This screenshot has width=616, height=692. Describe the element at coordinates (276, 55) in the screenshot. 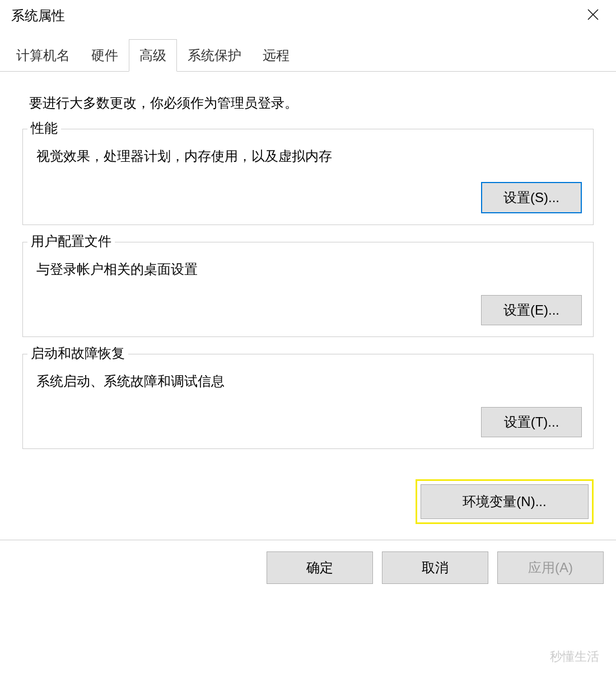

I see `tab-remote: 远程` at that location.